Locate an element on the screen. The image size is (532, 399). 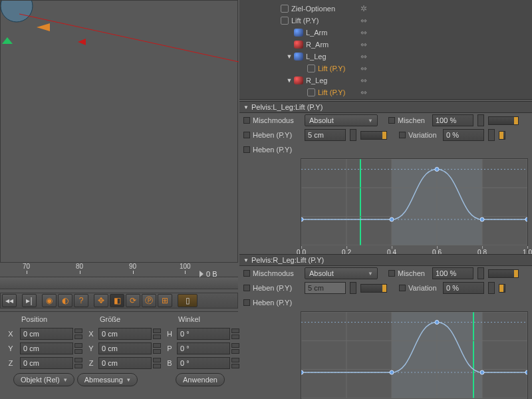
coordinates-panel: Position Größe Winkel X 0 cm X 0 cm H 0 … is located at coordinates (119, 355).